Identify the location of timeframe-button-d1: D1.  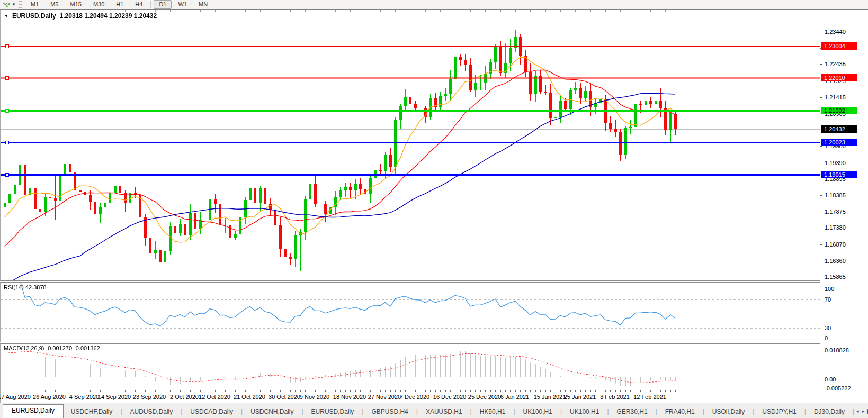
(163, 4).